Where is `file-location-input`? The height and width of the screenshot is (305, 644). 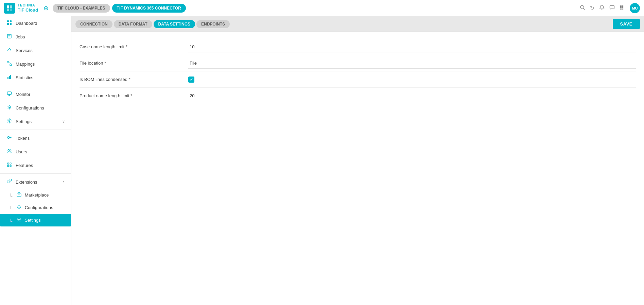
file-location-input is located at coordinates (412, 63).